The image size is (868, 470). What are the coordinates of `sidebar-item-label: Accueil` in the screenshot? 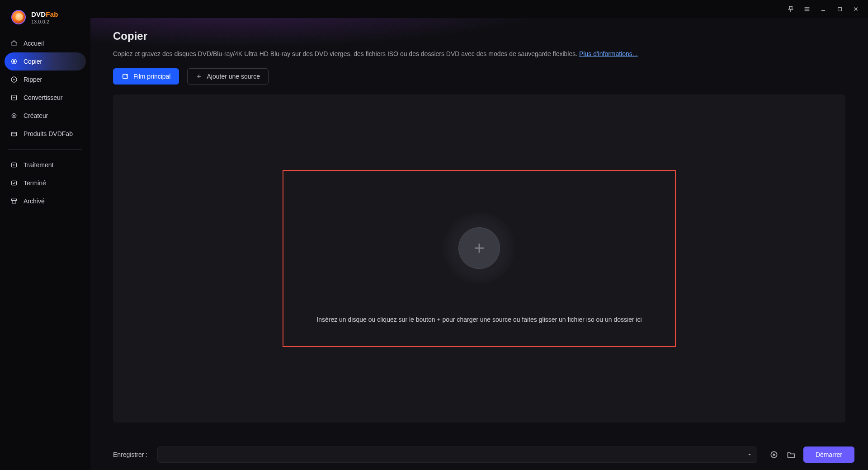 It's located at (33, 43).